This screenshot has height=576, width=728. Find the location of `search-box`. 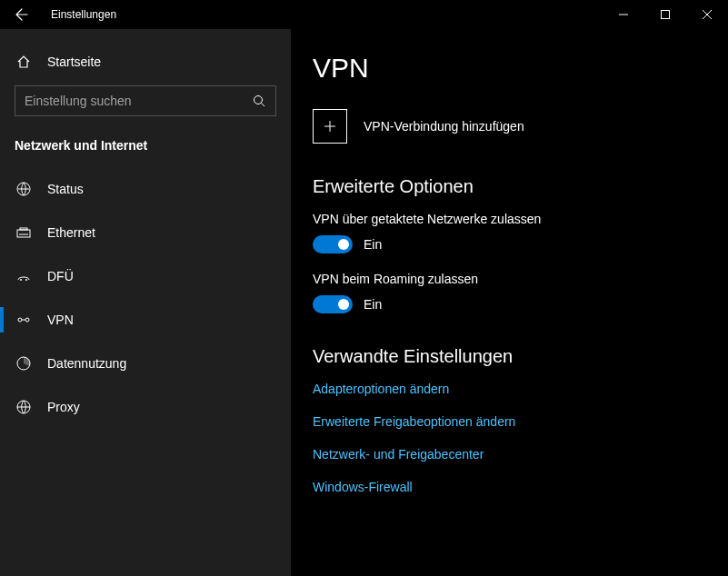

search-box is located at coordinates (145, 101).